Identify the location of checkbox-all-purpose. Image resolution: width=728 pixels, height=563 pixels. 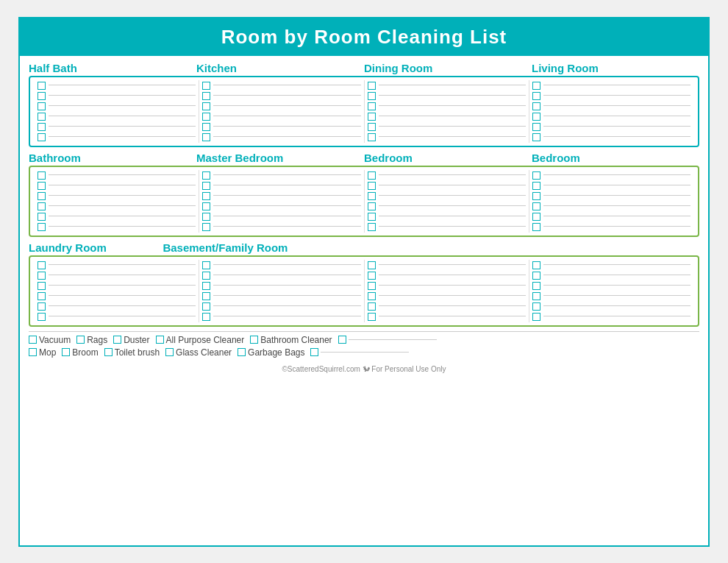
(160, 340).